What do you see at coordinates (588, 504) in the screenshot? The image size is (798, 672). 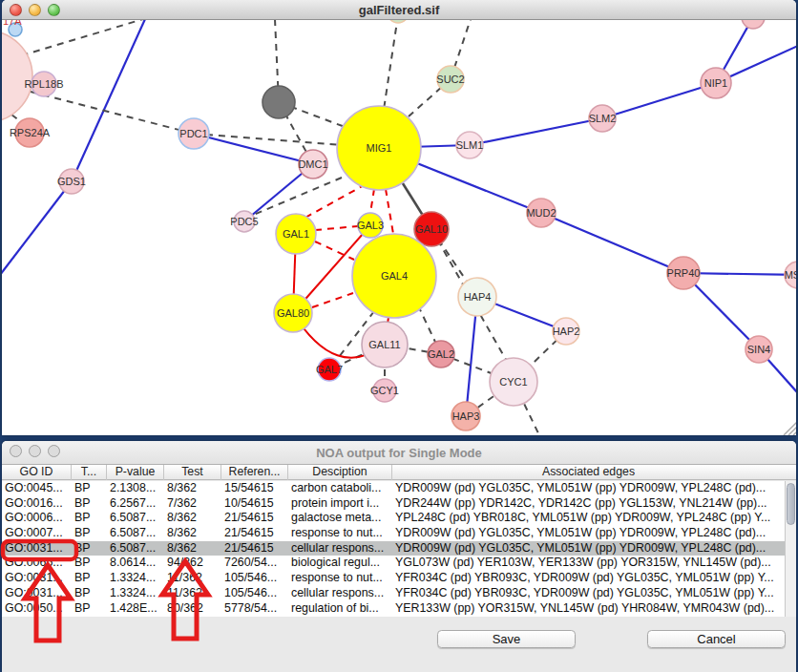 I see `cell-associated-edges: YDR244W (pp) YDR142C, YDR142C (pp) YGL15…` at bounding box center [588, 504].